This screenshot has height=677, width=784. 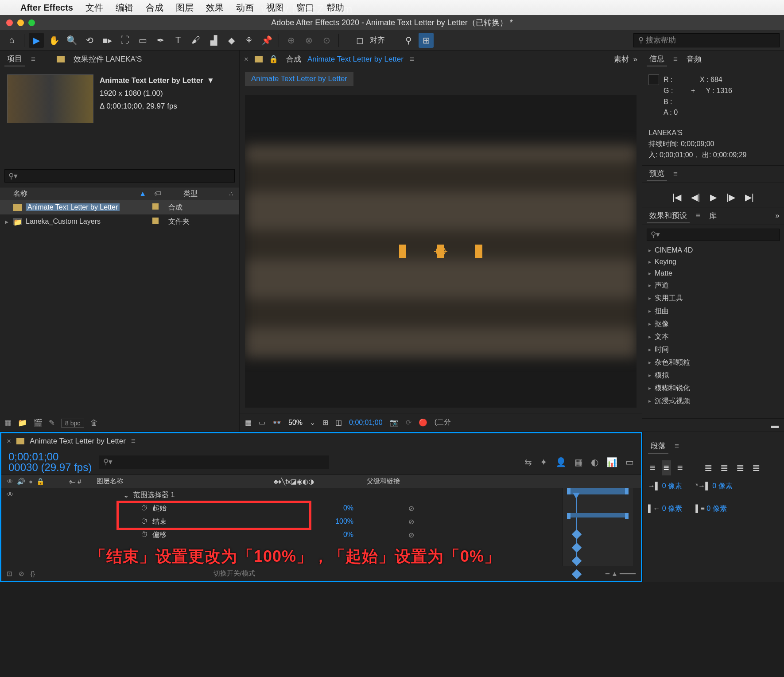 What do you see at coordinates (94, 8) in the screenshot?
I see `menu-file: 文件` at bounding box center [94, 8].